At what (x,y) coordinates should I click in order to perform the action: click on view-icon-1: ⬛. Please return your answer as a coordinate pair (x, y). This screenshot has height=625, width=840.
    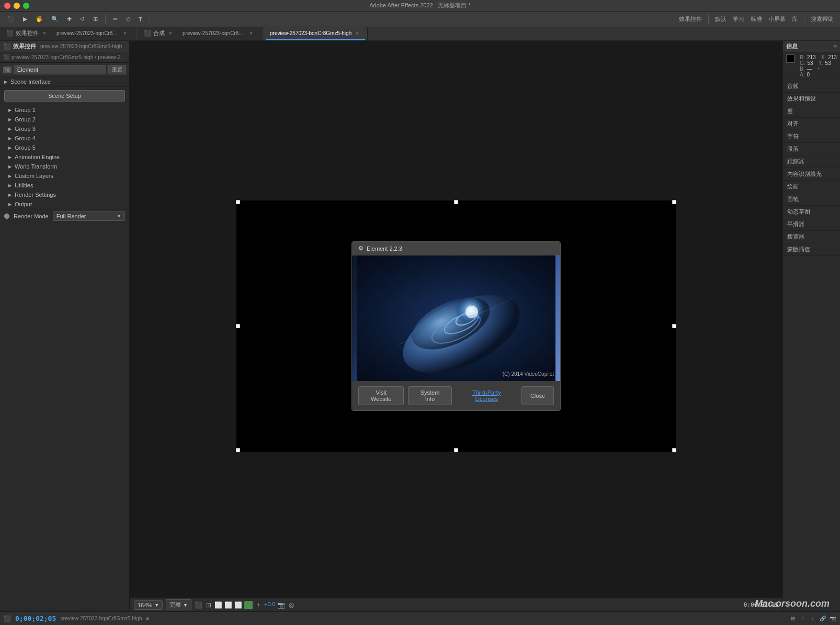
    Looking at the image, I should click on (199, 605).